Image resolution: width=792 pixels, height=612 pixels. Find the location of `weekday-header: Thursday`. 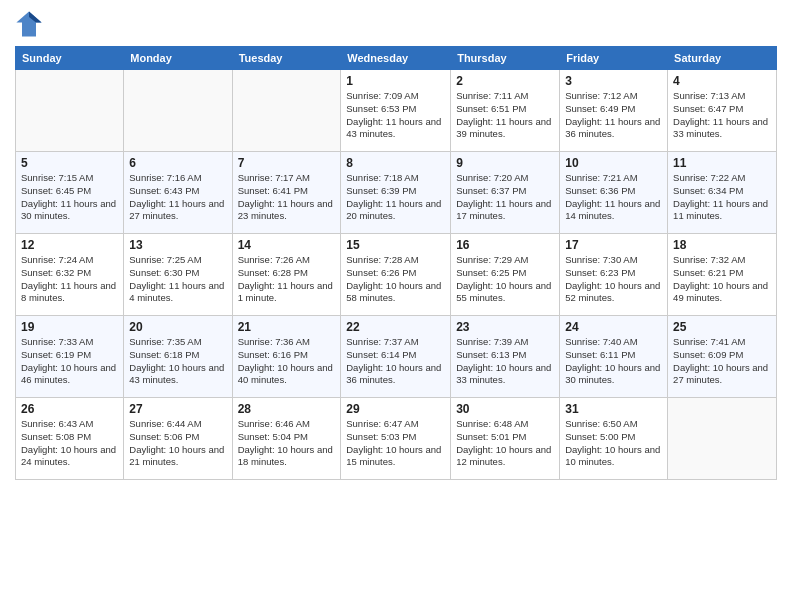

weekday-header: Thursday is located at coordinates (506, 58).